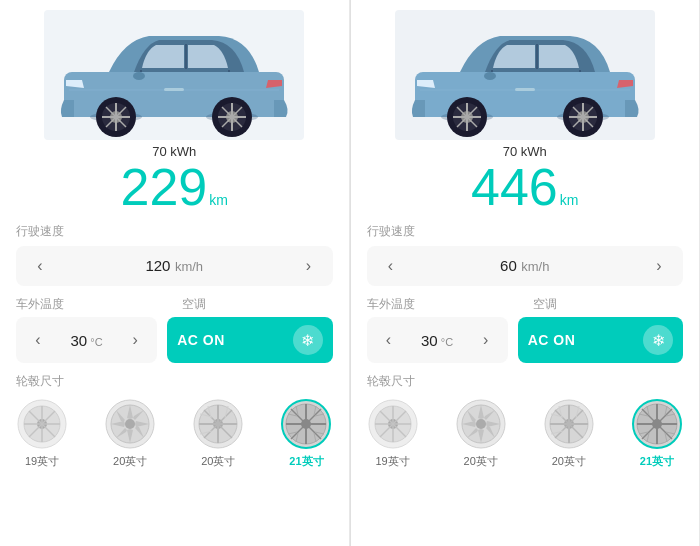  What do you see at coordinates (308, 340) in the screenshot?
I see `ac-snowflake-left: ❄` at bounding box center [308, 340].